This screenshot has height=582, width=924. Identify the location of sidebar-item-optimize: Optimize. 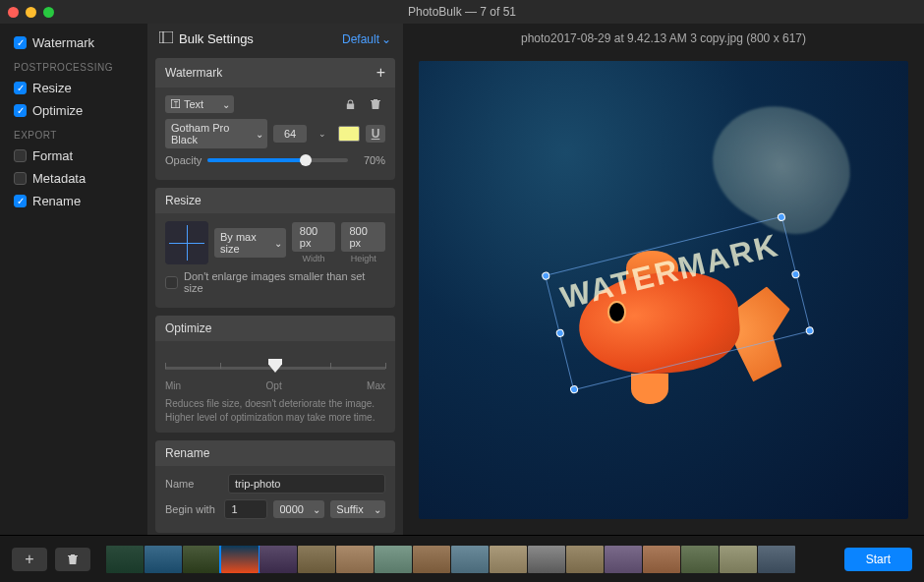
(74, 110).